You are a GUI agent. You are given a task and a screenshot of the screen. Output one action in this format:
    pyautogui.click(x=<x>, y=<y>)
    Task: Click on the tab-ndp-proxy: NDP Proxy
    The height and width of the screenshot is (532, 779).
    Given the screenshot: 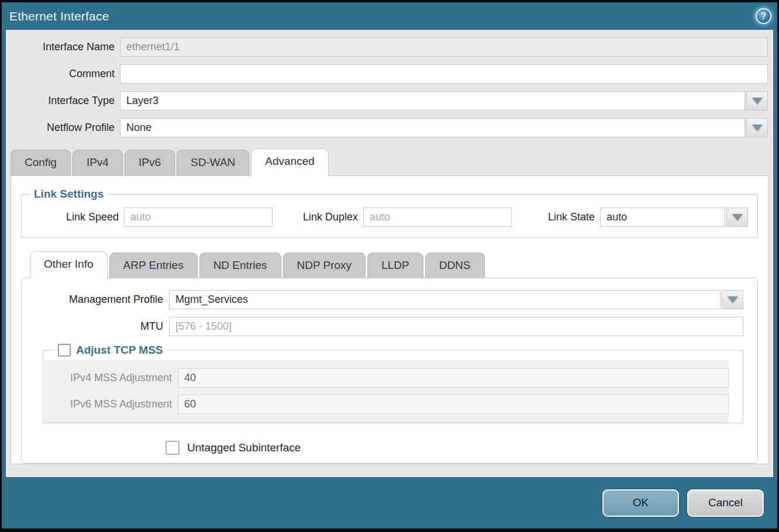 What is the action you would take?
    pyautogui.click(x=325, y=265)
    